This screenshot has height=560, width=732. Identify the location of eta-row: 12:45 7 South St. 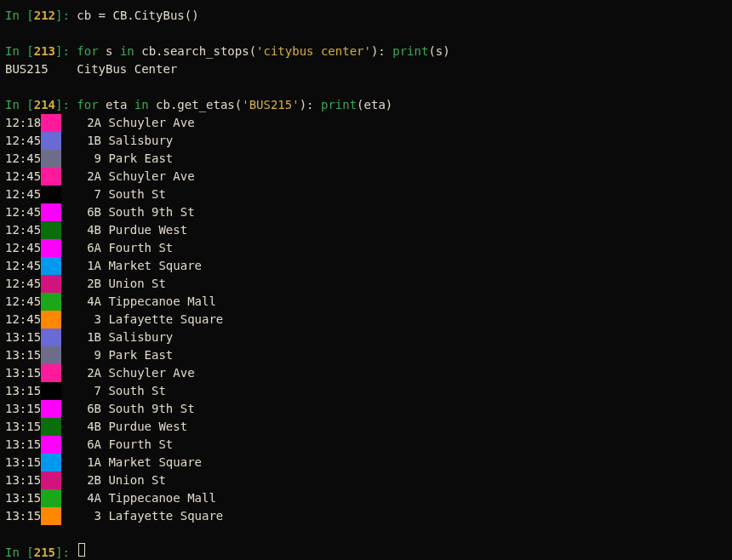
(366, 194).